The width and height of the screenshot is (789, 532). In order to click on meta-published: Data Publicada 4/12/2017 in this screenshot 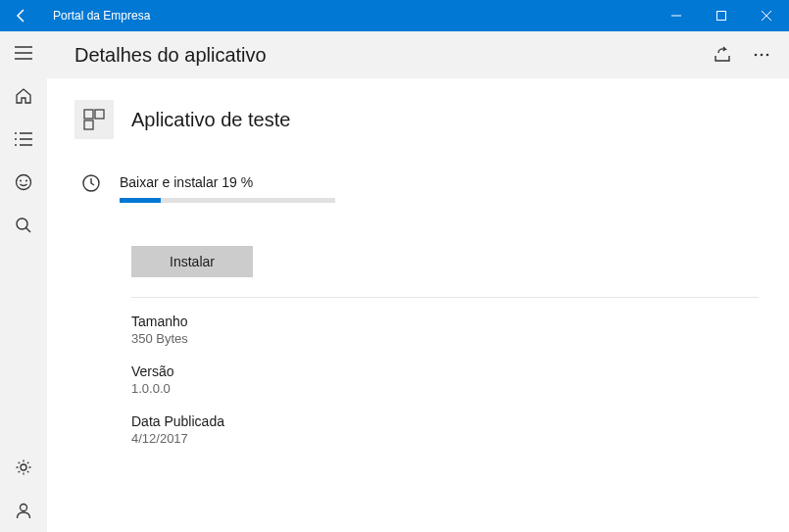, I will do `click(447, 429)`.